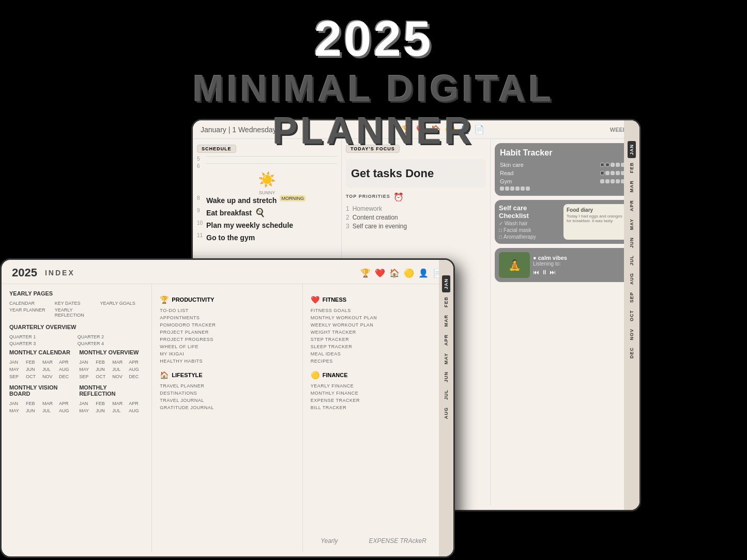  Describe the element at coordinates (17, 369) in the screenshot. I see `mcal-may: MAY` at that location.